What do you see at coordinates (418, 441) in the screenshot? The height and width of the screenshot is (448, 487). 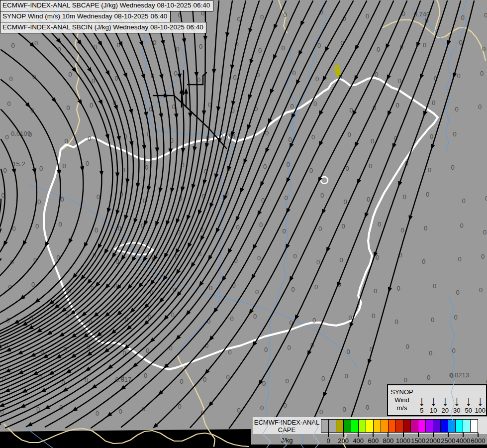 I see `colorbar-tick-label: 1500` at bounding box center [418, 441].